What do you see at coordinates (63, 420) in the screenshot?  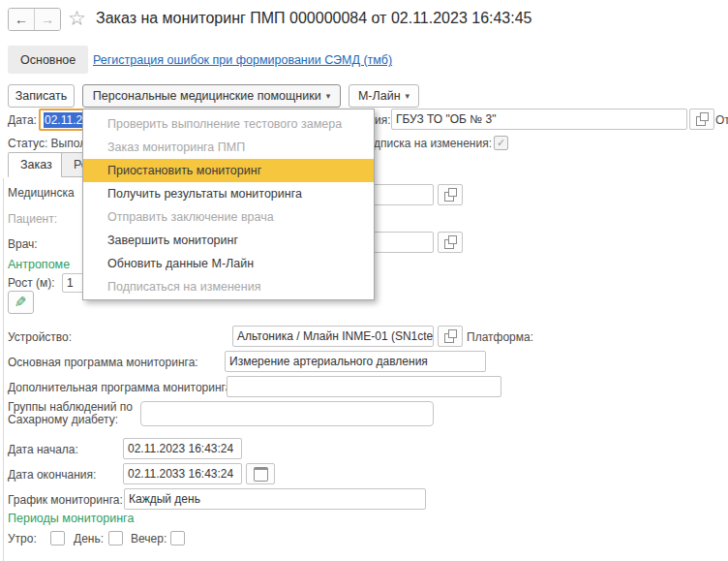 I see `diabetes-groups-label-line2: Сахарному диабету:` at bounding box center [63, 420].